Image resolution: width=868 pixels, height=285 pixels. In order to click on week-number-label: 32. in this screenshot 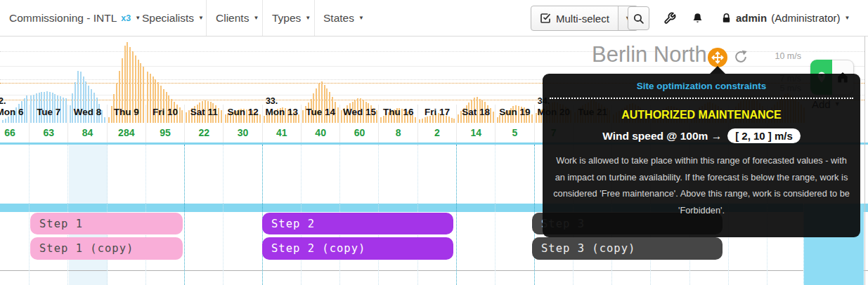, I will do `click(3, 101)`.